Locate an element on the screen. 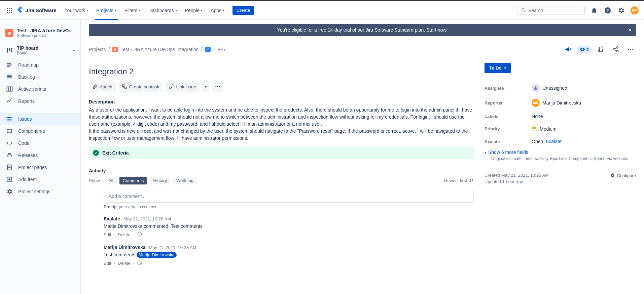 This screenshot has width=644, height=294. project-icon: ▦ is located at coordinates (9, 33).